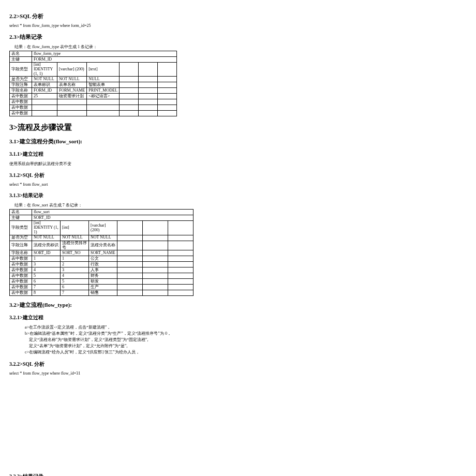 Image resolution: width=476 pixels, height=476 pixels. Describe the element at coordinates (21, 212) in the screenshot. I see `cell: 表名` at that location.